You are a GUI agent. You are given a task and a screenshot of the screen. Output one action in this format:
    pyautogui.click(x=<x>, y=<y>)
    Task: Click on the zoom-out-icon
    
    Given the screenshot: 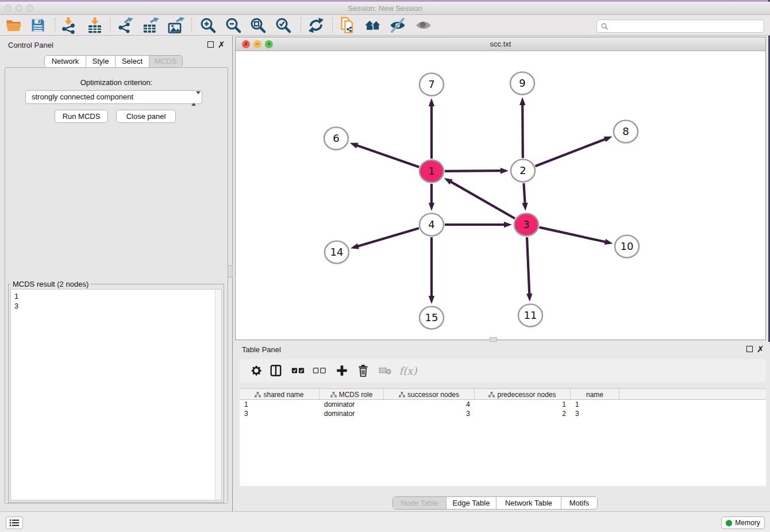 What is the action you would take?
    pyautogui.click(x=233, y=25)
    